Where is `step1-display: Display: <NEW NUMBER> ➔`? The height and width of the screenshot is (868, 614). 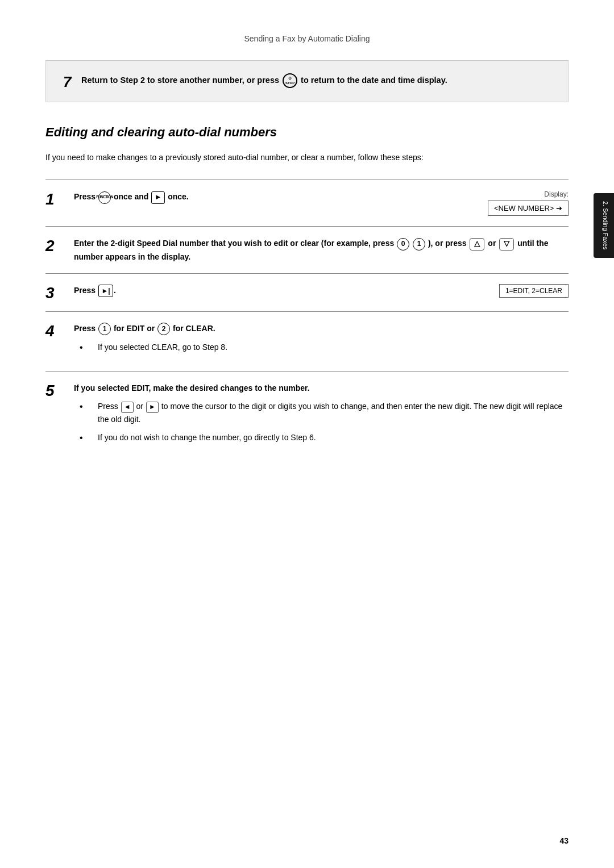 step1-display: Display: <NEW NUMBER> ➔ is located at coordinates (517, 203).